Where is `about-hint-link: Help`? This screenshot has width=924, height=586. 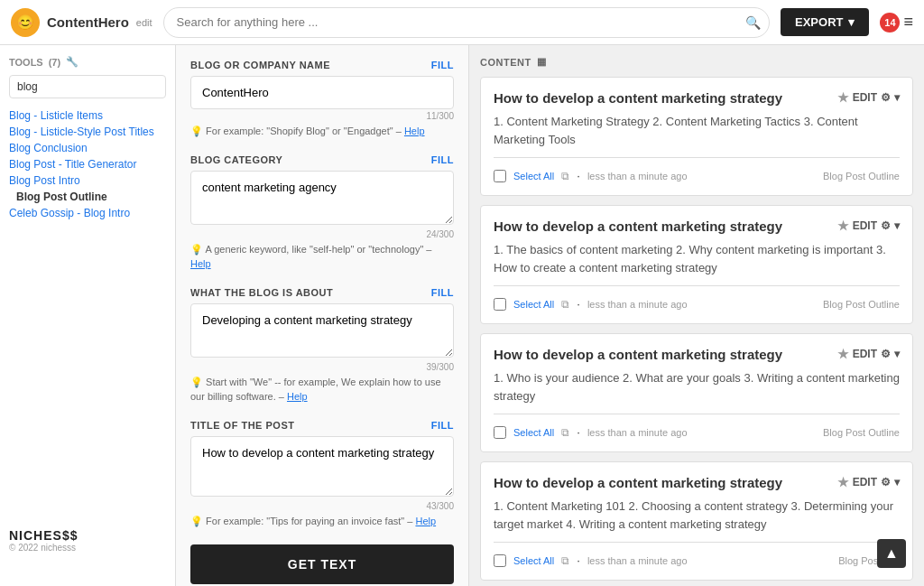 about-hint-link: Help is located at coordinates (298, 396).